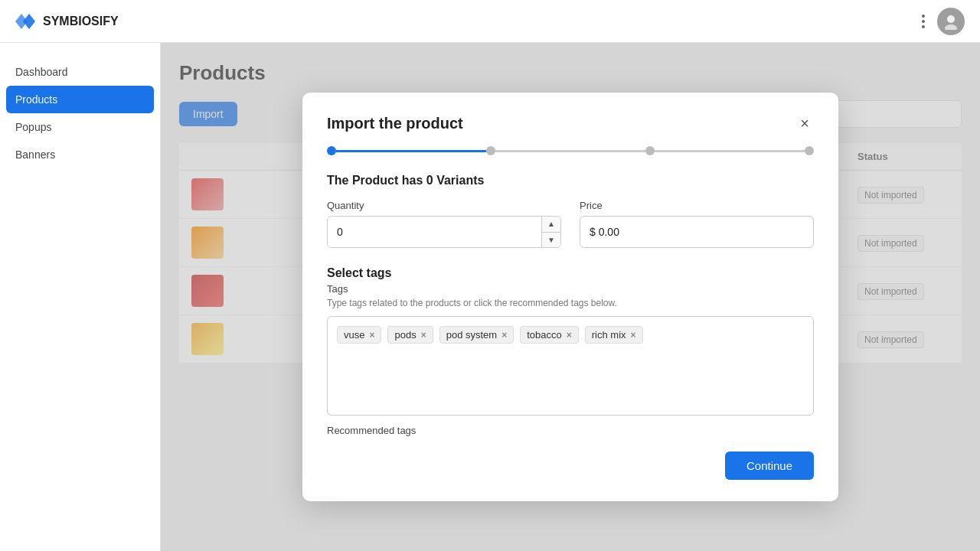 The height and width of the screenshot is (551, 980). I want to click on app-name: SYMBIOSIFY, so click(81, 21).